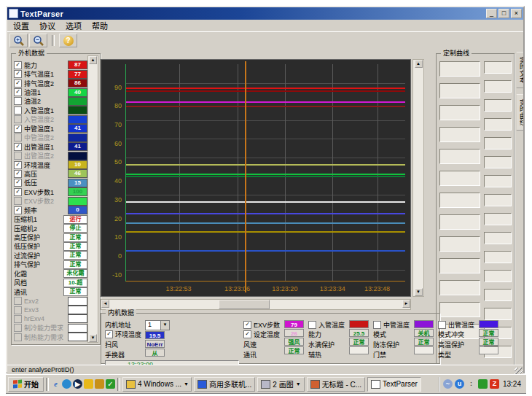  I want to click on tray-dots-icon: :, so click(471, 384).